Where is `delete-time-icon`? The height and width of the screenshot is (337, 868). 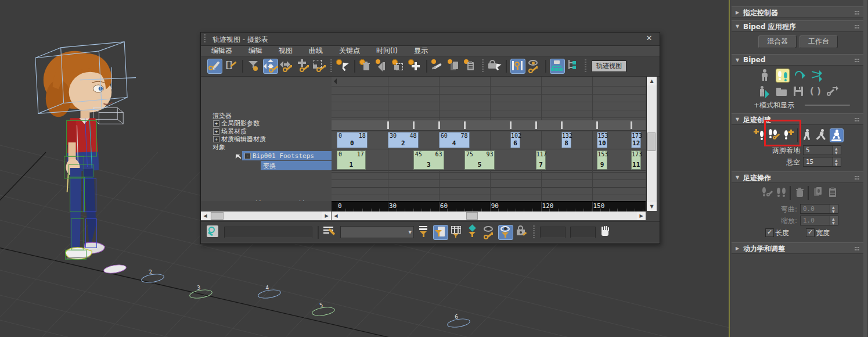
delete-time-icon is located at coordinates (366, 66).